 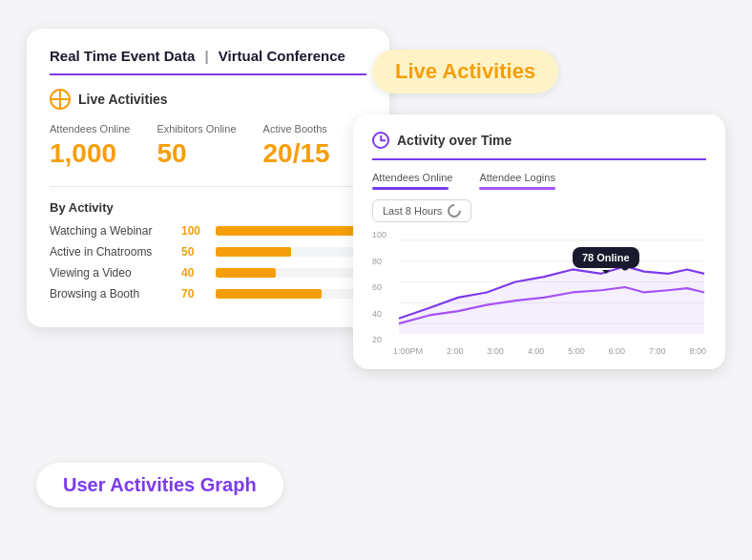 What do you see at coordinates (539, 181) in the screenshot?
I see `legend-row: Attendees Online Attendee Logins` at bounding box center [539, 181].